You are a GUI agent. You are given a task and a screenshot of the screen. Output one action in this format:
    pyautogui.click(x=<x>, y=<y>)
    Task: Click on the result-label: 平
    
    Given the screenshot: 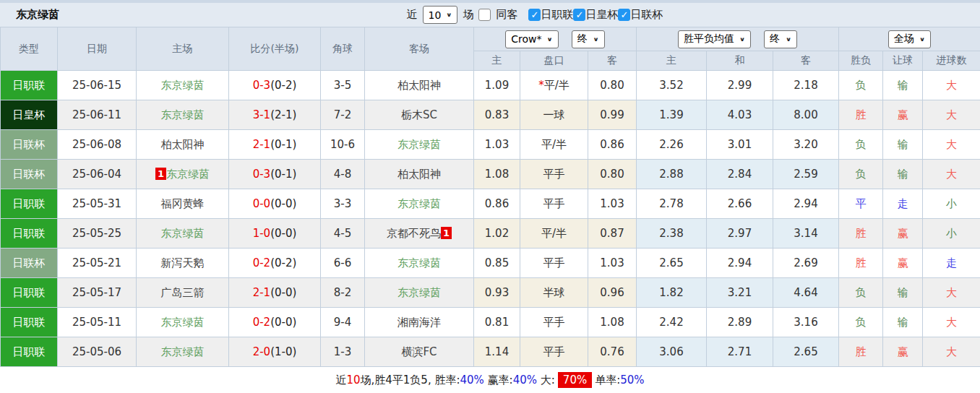 What is the action you would take?
    pyautogui.click(x=861, y=204)
    